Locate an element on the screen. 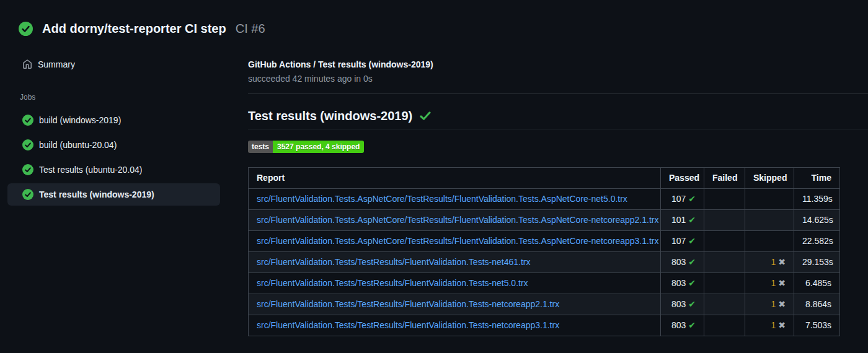 The image size is (868, 353). home-icon is located at coordinates (27, 64).